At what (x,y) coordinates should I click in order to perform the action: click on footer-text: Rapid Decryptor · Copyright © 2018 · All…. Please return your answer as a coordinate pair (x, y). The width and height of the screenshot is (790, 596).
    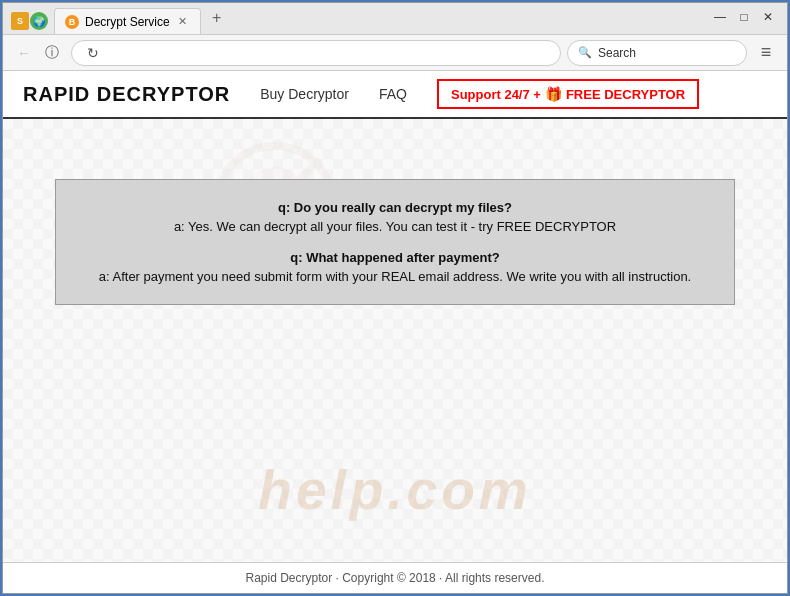
    Looking at the image, I should click on (396, 578).